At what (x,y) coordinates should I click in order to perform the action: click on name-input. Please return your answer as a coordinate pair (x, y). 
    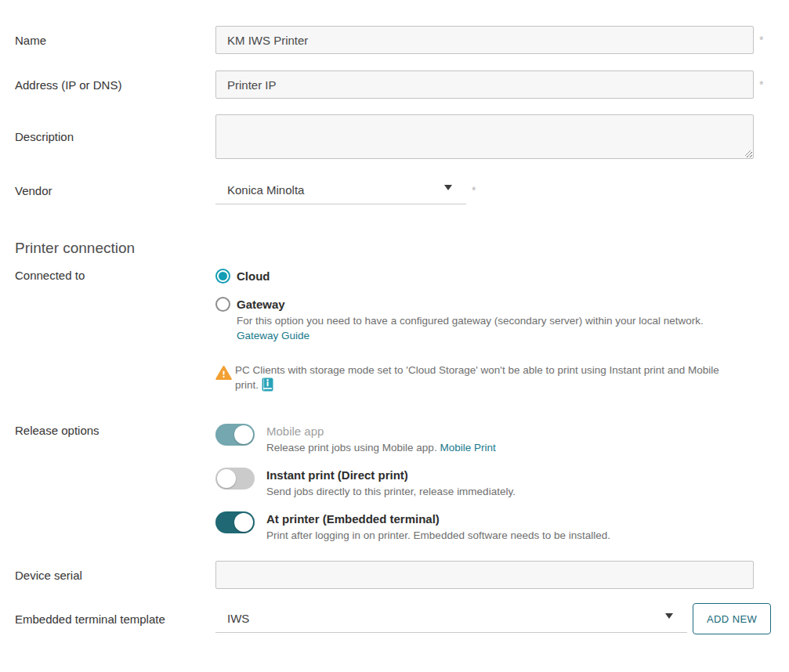
    Looking at the image, I should click on (484, 40).